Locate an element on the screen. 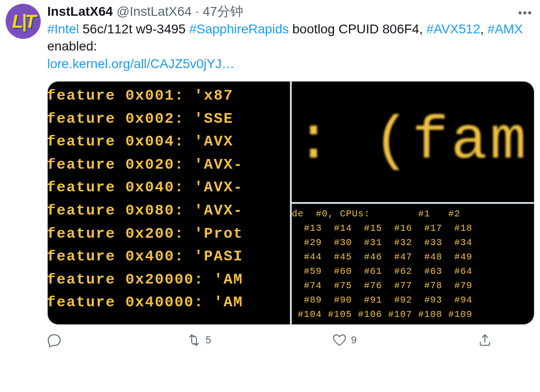 The image size is (540, 392). terminal-line: #74 #75 #76 #77 #78 #79 is located at coordinates (413, 285).